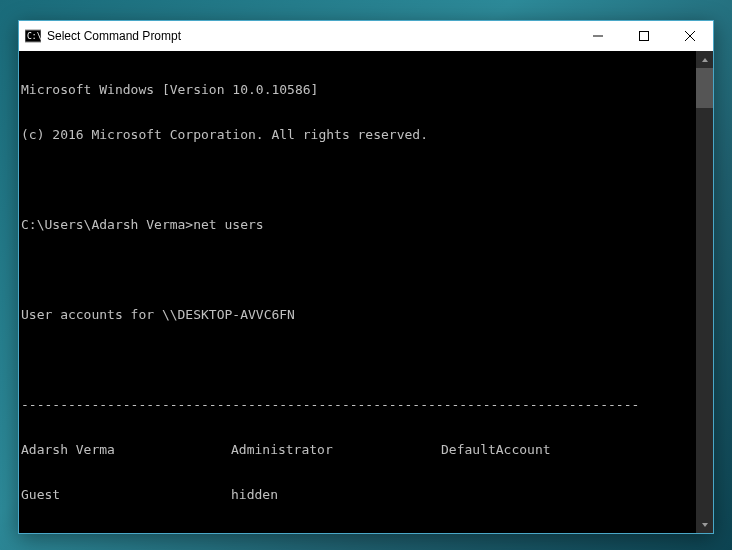  I want to click on minimize-button, so click(598, 36).